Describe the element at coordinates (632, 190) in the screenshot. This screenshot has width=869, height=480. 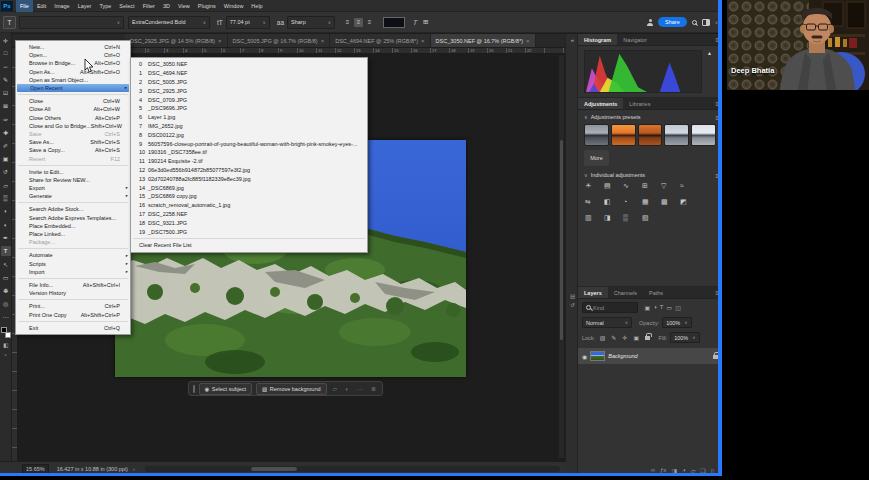
I see `adjustment-icon: ∿` at that location.